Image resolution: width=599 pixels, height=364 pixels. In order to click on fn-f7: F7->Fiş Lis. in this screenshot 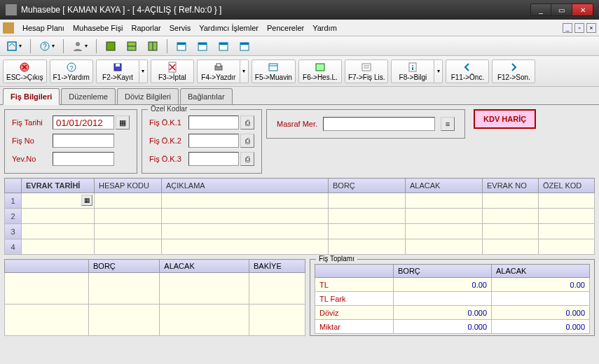, I will do `click(367, 71)`.